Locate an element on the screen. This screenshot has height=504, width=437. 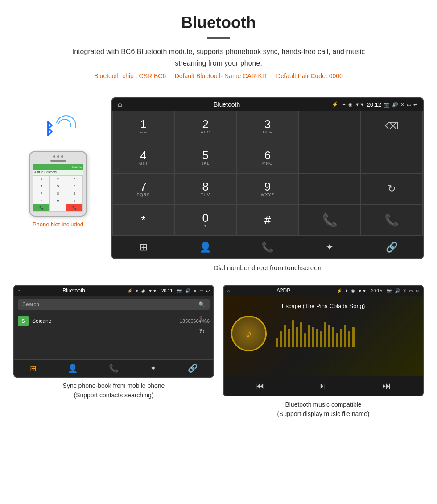
music-home-icon: ⌂ is located at coordinates (229, 291).